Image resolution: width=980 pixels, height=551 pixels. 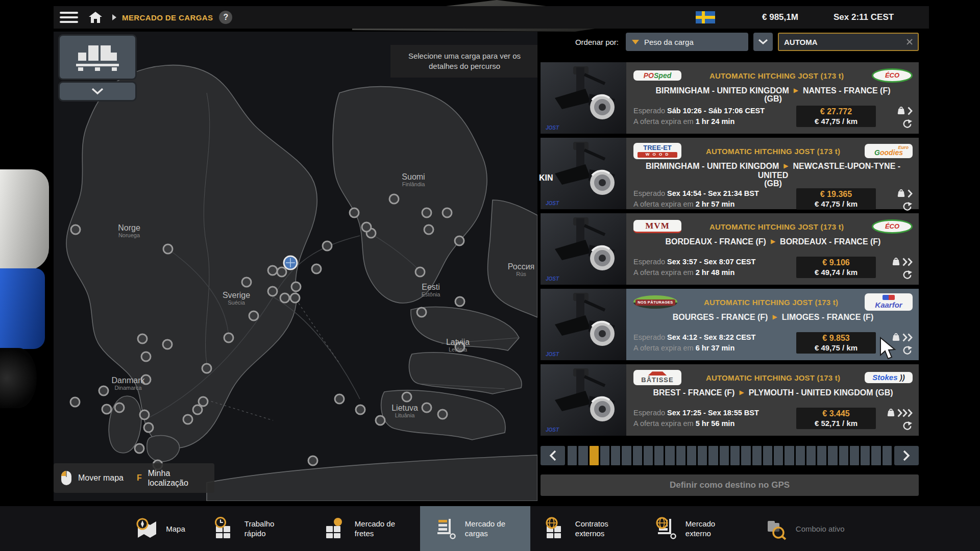 What do you see at coordinates (836, 199) in the screenshot?
I see `price-box: € 19.365 € 47,75 / km` at bounding box center [836, 199].